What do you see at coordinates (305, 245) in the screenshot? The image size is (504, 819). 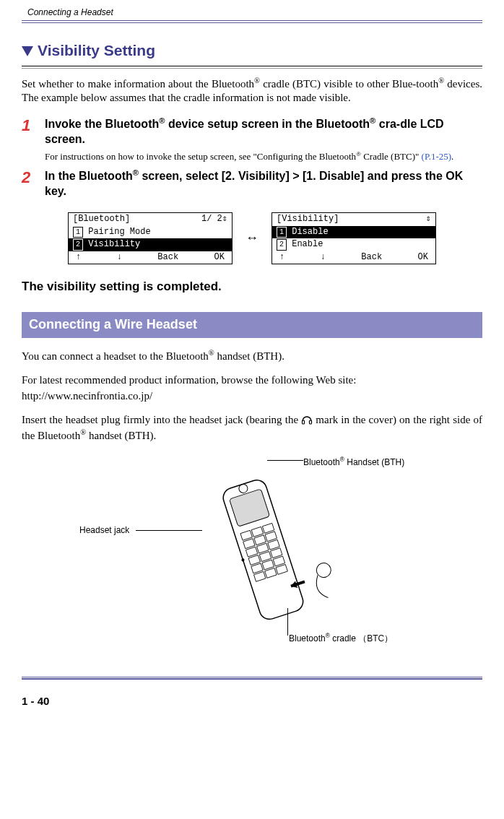 I see `lcd-item-text: Enable` at bounding box center [305, 245].